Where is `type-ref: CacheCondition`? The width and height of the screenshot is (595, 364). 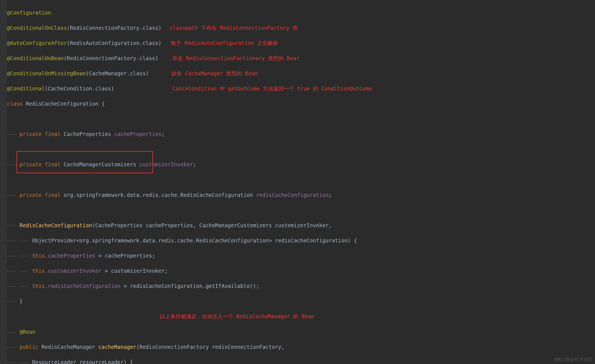
type-ref: CacheCondition is located at coordinates (70, 89).